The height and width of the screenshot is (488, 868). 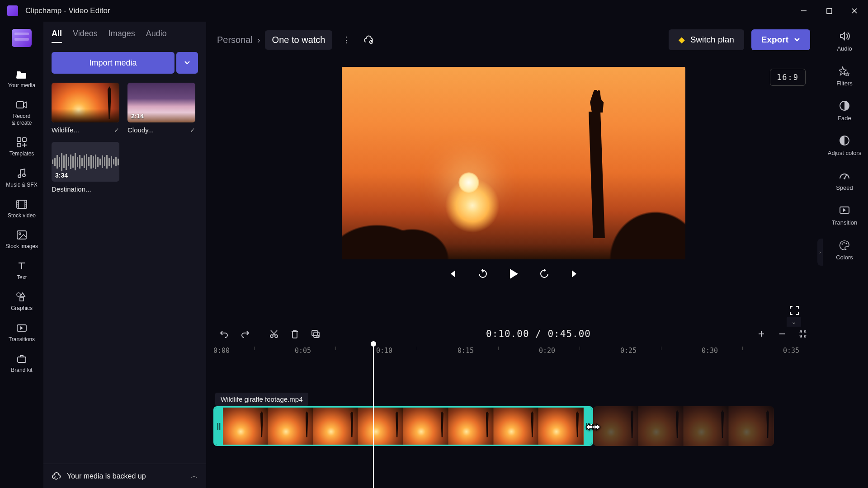 What do you see at coordinates (125, 476) in the screenshot?
I see `backup-status-bar: Your media is backed up ︿` at bounding box center [125, 476].